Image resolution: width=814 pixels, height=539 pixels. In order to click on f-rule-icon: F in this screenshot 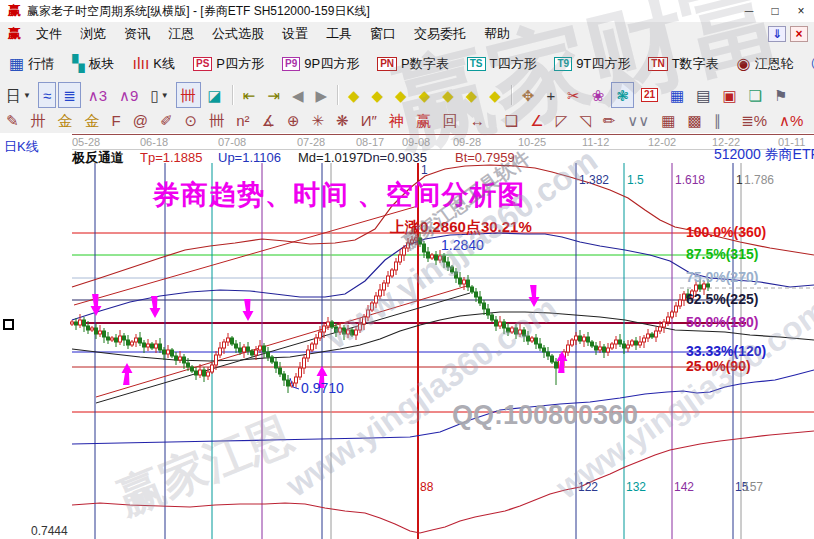, I will do `click(116, 120)`.